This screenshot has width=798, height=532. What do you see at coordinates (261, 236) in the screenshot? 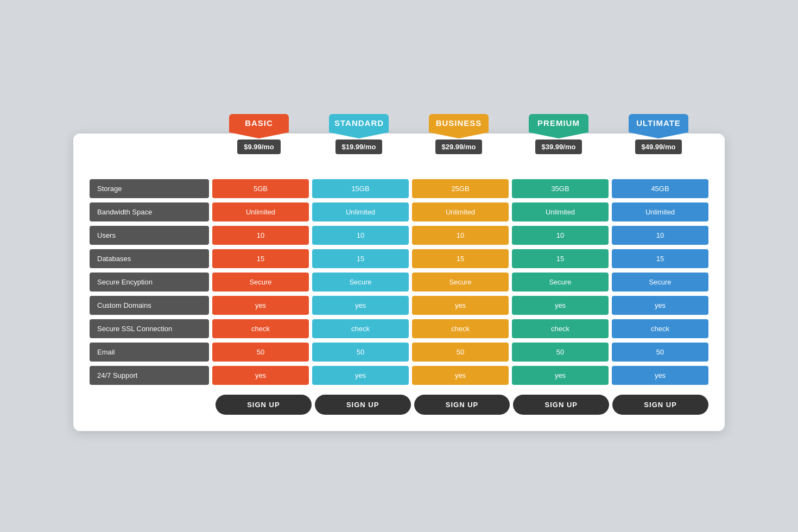
I see `cell-2-0: 10` at bounding box center [261, 236].